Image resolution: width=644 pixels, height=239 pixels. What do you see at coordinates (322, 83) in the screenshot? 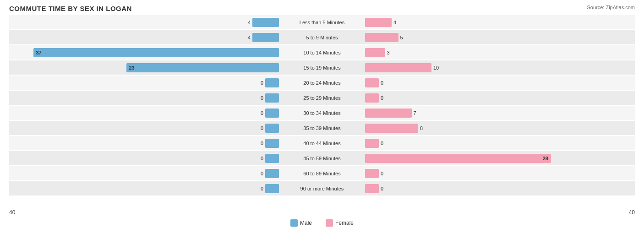
I see `bar-row-label: 20 to 24 Minutes` at bounding box center [322, 83].